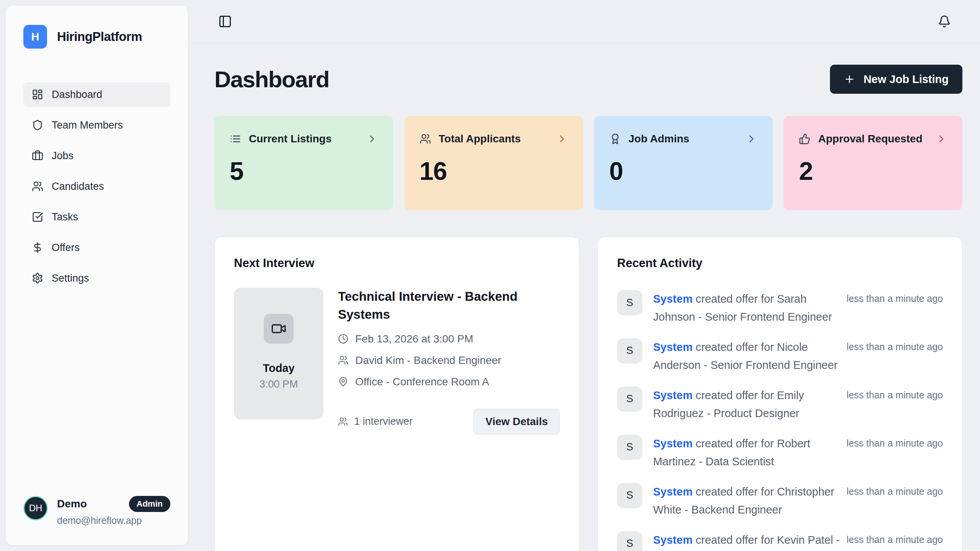  I want to click on layout-dashboard-icon, so click(38, 95).